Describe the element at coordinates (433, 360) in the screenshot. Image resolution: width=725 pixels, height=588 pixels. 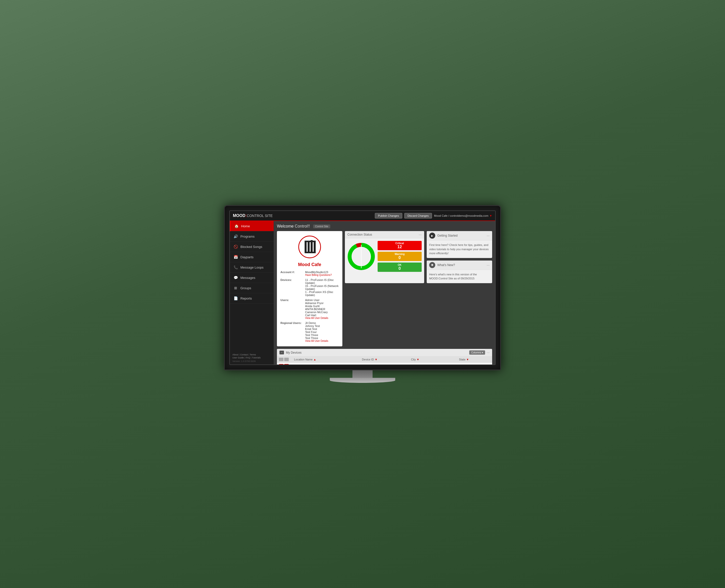
I see `col-city: City ▼` at that location.